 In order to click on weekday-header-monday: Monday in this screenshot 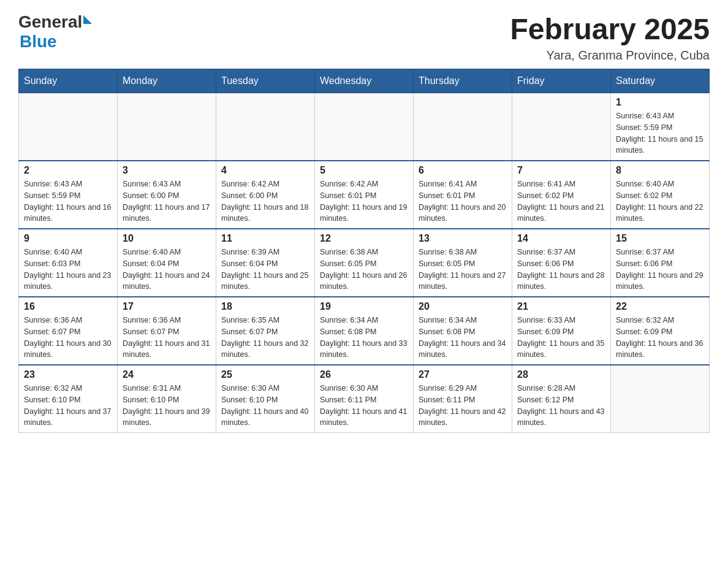, I will do `click(167, 81)`.